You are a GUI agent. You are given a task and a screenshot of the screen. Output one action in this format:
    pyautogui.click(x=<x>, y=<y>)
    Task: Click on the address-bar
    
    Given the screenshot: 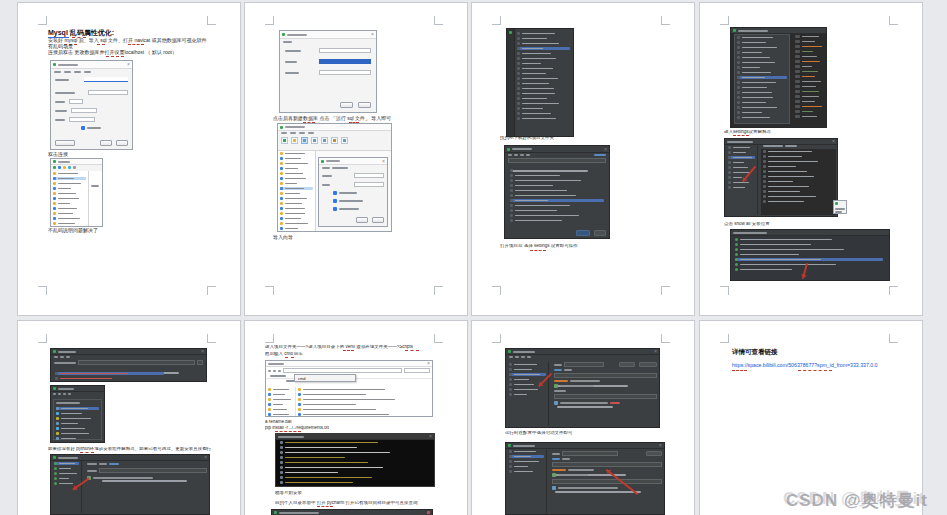 What is the action you would take?
    pyautogui.click(x=342, y=370)
    